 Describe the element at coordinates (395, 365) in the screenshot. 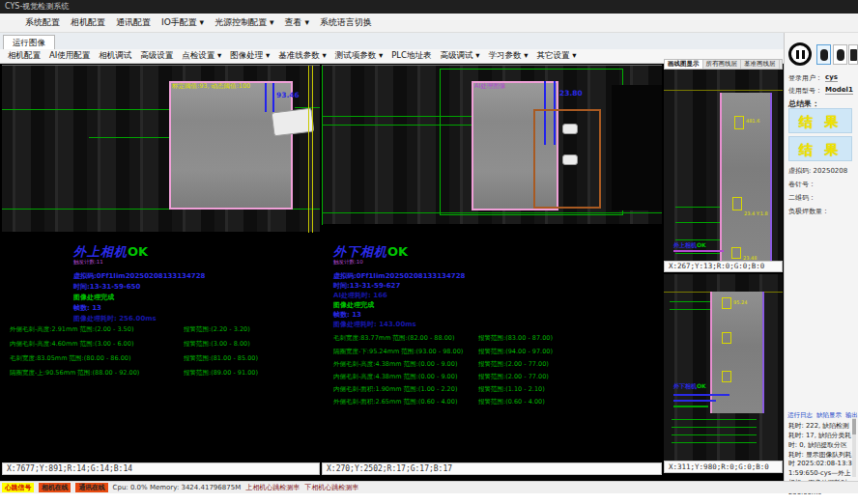

I see `measurement-text: 外侧毛刺-高度:4.38mm 范围:(0.00 - 9.00)` at that location.